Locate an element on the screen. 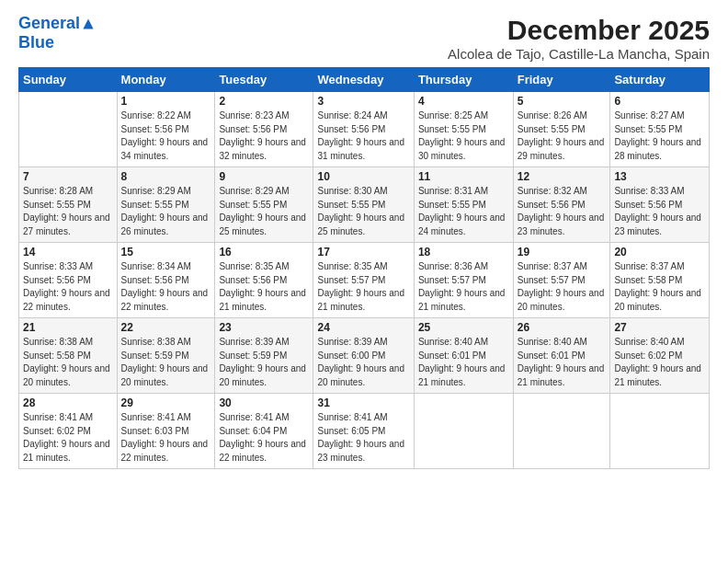  calendar-cell: 9Sunrise: 8:29 AM Sunset: 5:55 PM Daylig… is located at coordinates (265, 205).